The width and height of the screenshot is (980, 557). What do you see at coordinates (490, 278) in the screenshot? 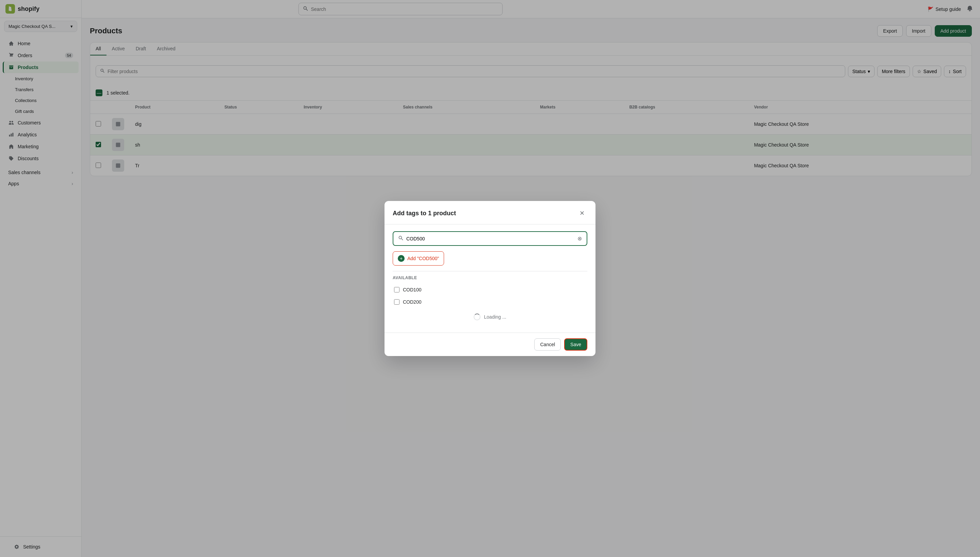
I see `available-label: Available` at bounding box center [490, 278].